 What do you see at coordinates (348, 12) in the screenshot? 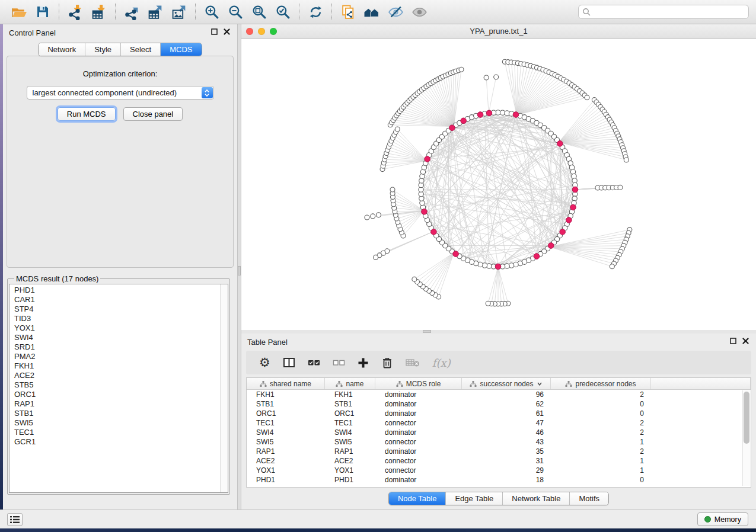
I see `share-network-clipboard-button` at bounding box center [348, 12].